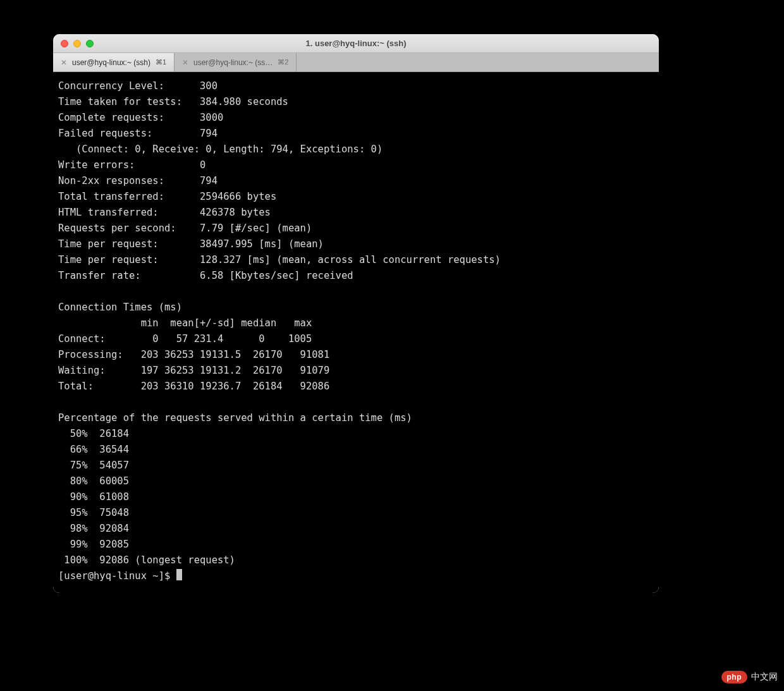  What do you see at coordinates (185, 323) in the screenshot?
I see `output-line: min mean[+/-sd] median max` at bounding box center [185, 323].